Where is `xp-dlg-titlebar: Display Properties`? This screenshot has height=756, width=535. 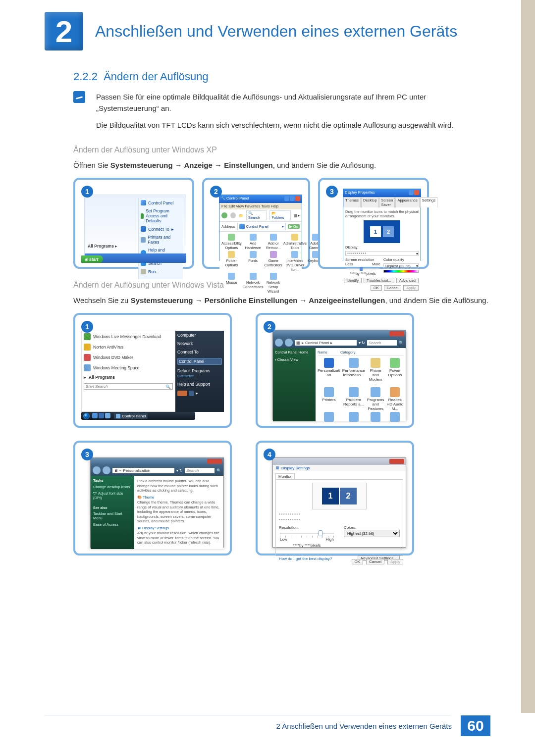
xp-dlg-titlebar: Display Properties is located at coordinates (382, 193).